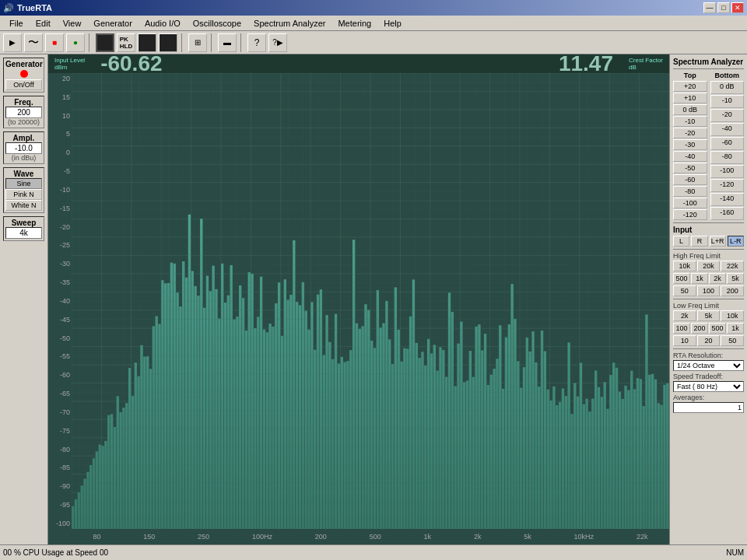 Image resolution: width=747 pixels, height=560 pixels. I want to click on rta-resolution-select: 1/3 Octave 1/6 Octave 1/12 Octave 1/24 O…, so click(708, 366).